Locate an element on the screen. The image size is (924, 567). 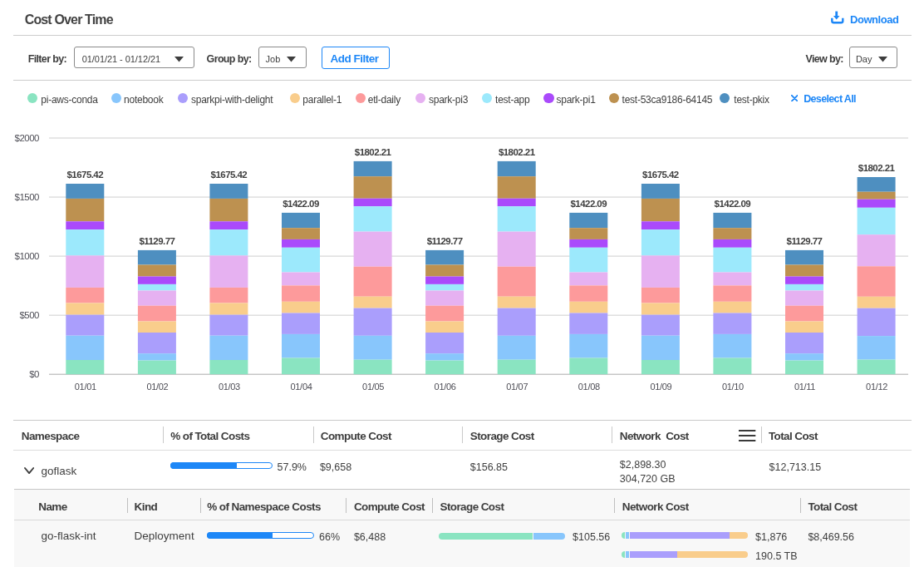
svg-text: $1500 is located at coordinates (27, 197).